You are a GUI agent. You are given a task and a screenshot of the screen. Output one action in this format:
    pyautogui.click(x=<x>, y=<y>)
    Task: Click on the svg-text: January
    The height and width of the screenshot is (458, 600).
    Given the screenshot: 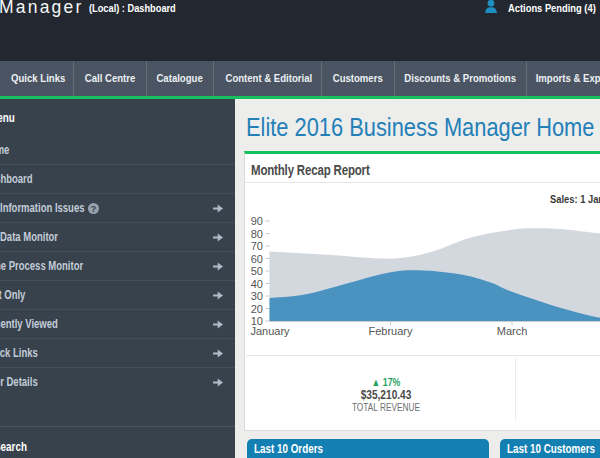 What is the action you would take?
    pyautogui.click(x=270, y=331)
    